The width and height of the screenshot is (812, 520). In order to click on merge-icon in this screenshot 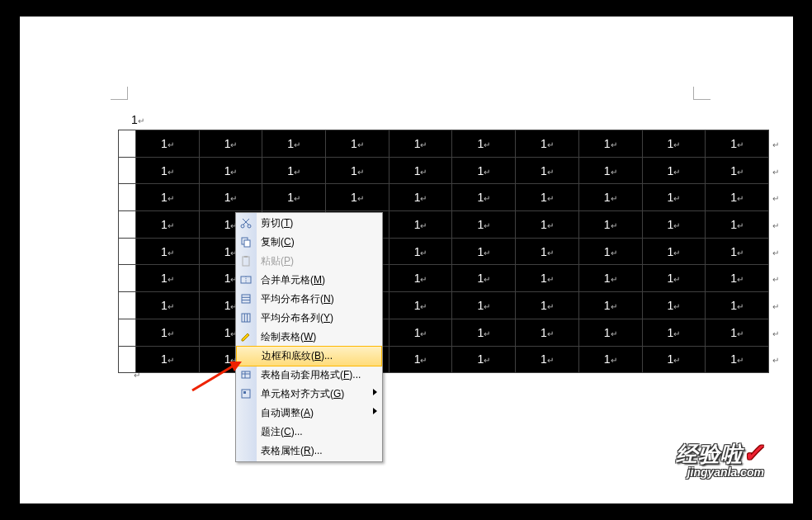, I will do `click(246, 280)`.